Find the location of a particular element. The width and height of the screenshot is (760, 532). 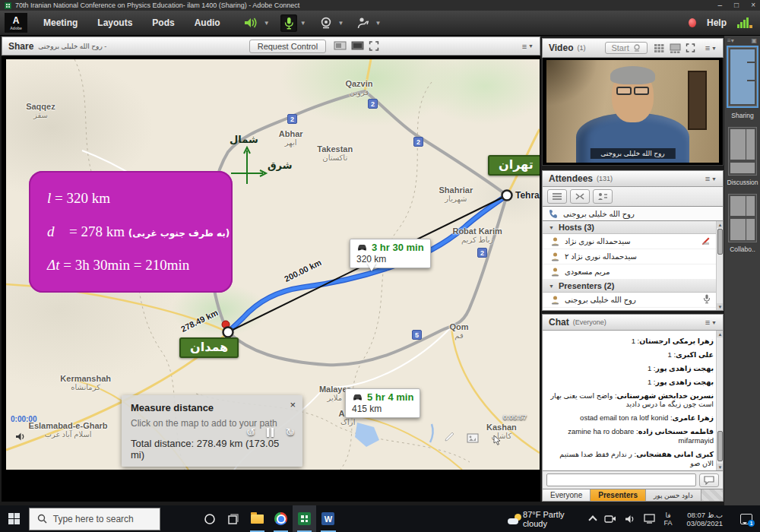

tray-expand-icon is located at coordinates (593, 520).